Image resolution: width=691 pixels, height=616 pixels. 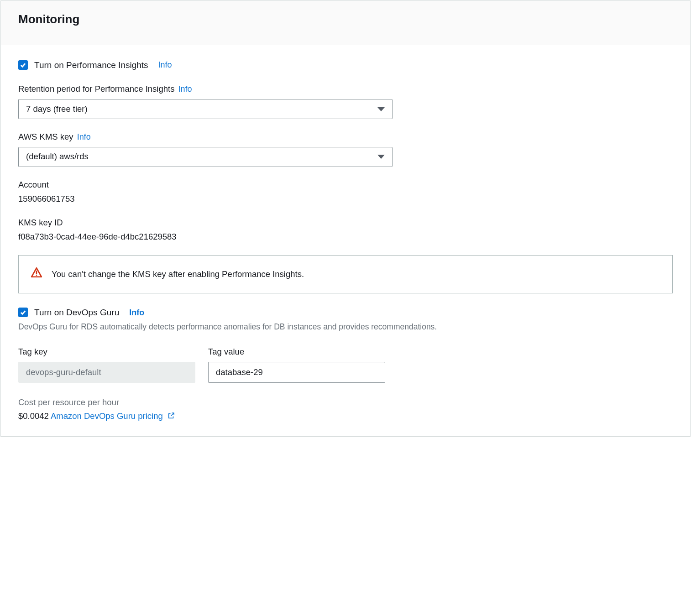 What do you see at coordinates (137, 313) in the screenshot?
I see `devops-guru-info-link: Info` at bounding box center [137, 313].